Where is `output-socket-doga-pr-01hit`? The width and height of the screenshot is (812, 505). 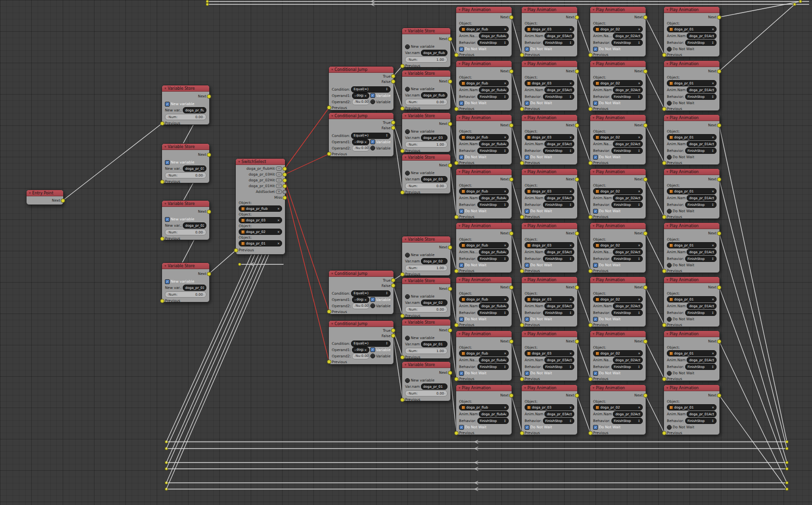
output-socket-doga-pr-01hit is located at coordinates (284, 186).